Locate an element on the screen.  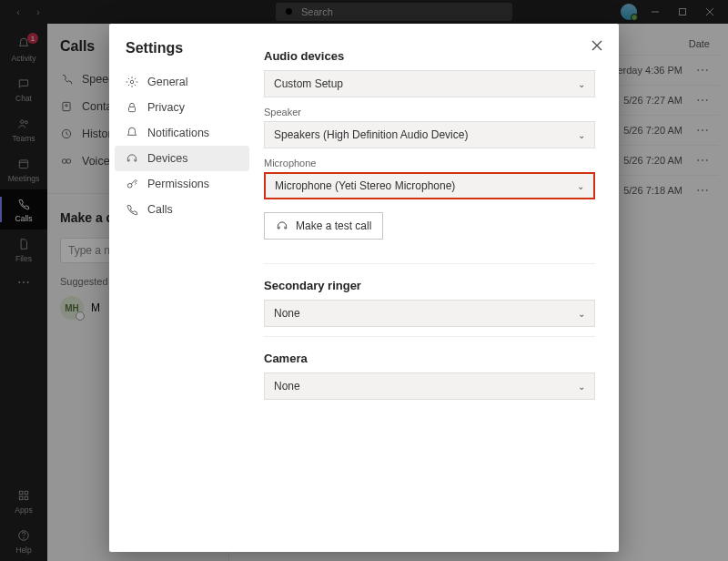
button-label: Make a test call is located at coordinates (333, 226).